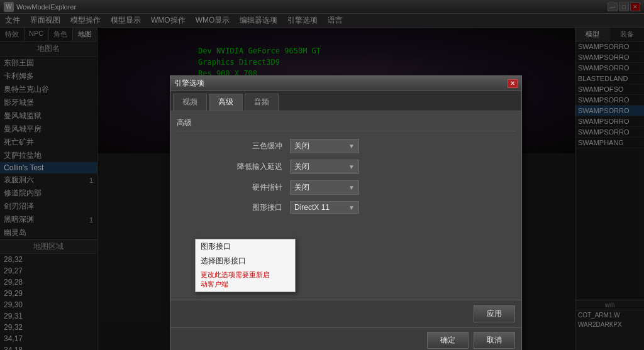 Image resolution: width=644 pixels, height=350 pixels. I want to click on dialog-footer-2: 确定 取消, so click(346, 339).